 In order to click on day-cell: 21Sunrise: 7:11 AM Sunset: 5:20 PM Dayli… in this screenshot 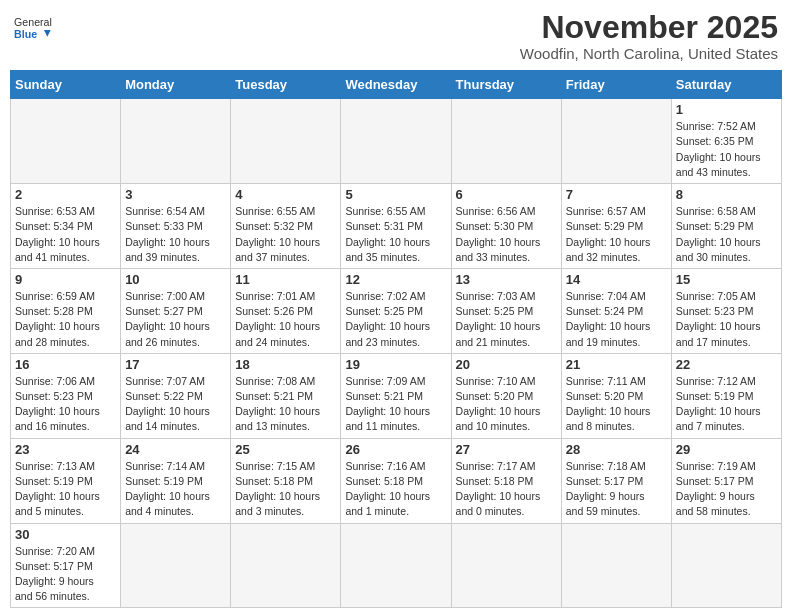, I will do `click(616, 396)`.